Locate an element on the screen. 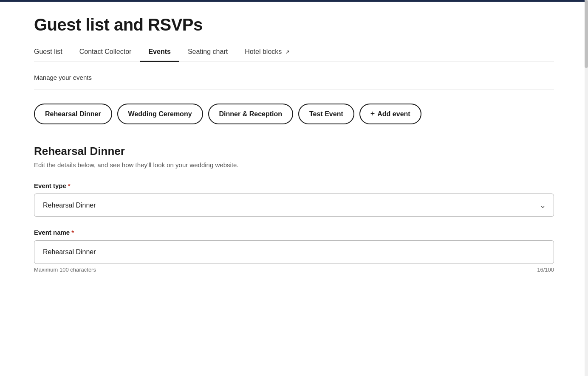 The width and height of the screenshot is (588, 376). tab-guest-list: Guest list is located at coordinates (53, 53).